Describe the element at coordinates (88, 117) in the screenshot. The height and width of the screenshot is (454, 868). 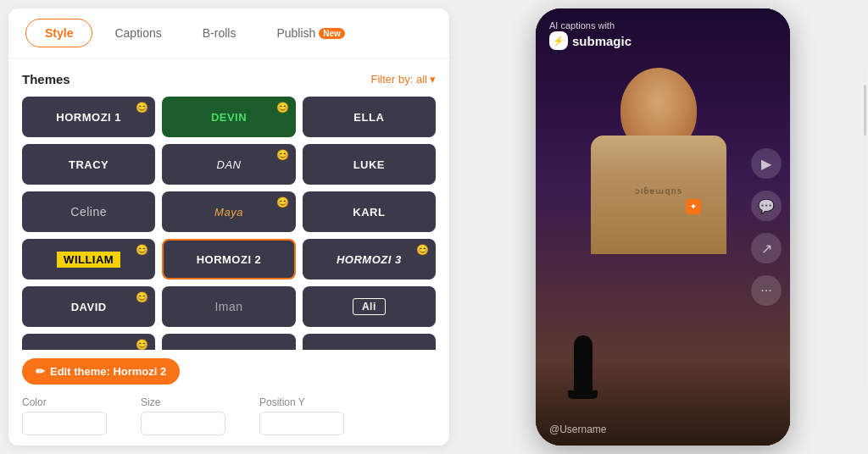
I see `theme-card-hormozi1: 😊 HORMOZI 1` at that location.